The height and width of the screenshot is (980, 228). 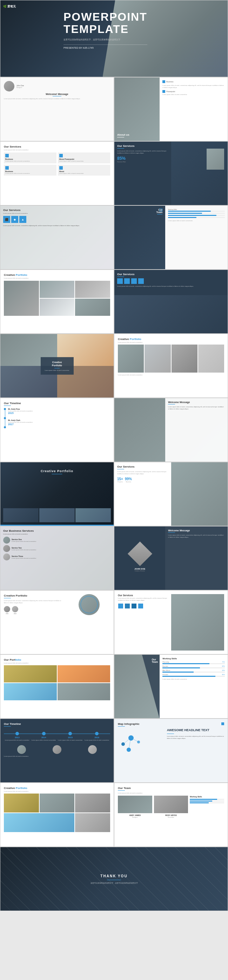 I want to click on about-text: Lorem ipsum dolor sit amet, consectetur …, so click(x=143, y=152).